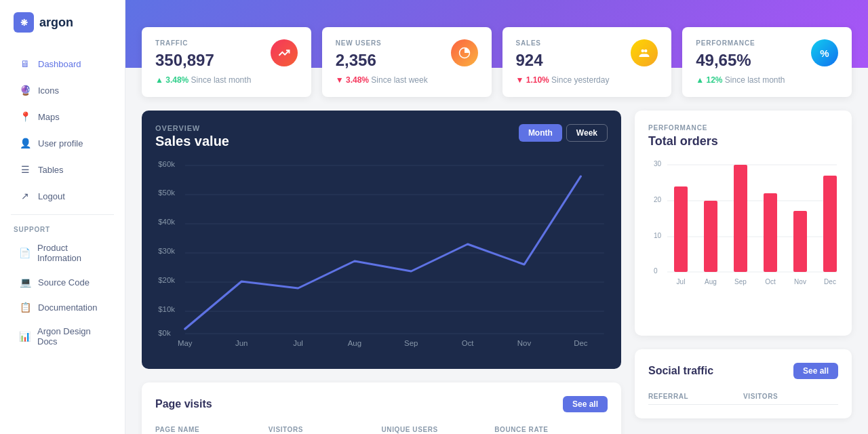 The image size is (868, 434). What do you see at coordinates (241, 343) in the screenshot?
I see `svg-text: Jun` at bounding box center [241, 343].